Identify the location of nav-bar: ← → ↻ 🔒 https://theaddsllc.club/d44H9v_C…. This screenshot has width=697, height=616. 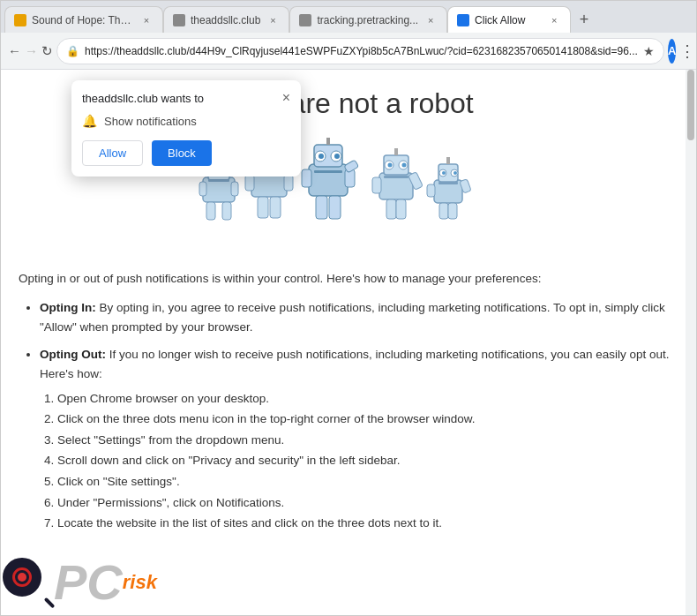
(348, 51).